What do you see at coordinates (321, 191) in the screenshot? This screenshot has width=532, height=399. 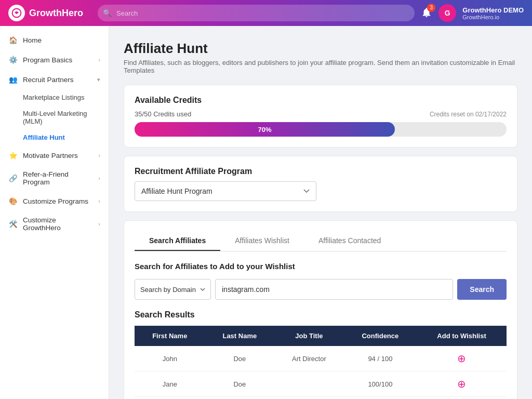 I see `program-select-group: Affiliate Hunt Program Default Program` at bounding box center [321, 191].